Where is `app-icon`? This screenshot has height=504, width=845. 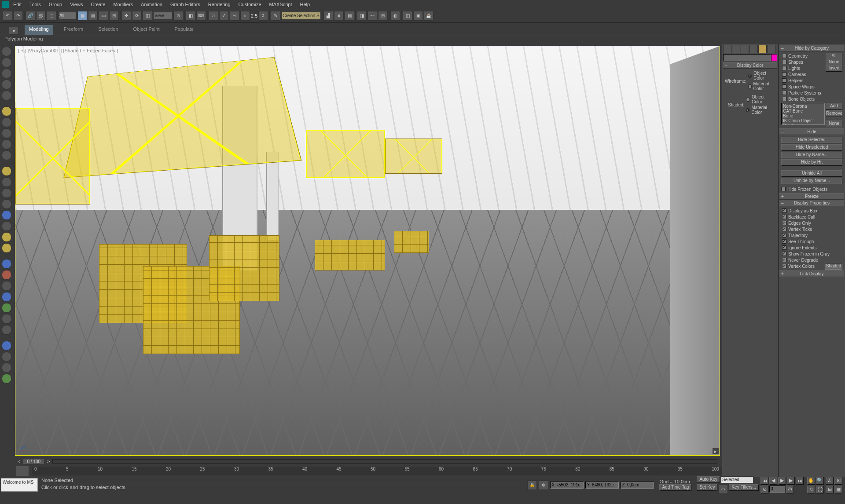 app-icon is located at coordinates (5, 4).